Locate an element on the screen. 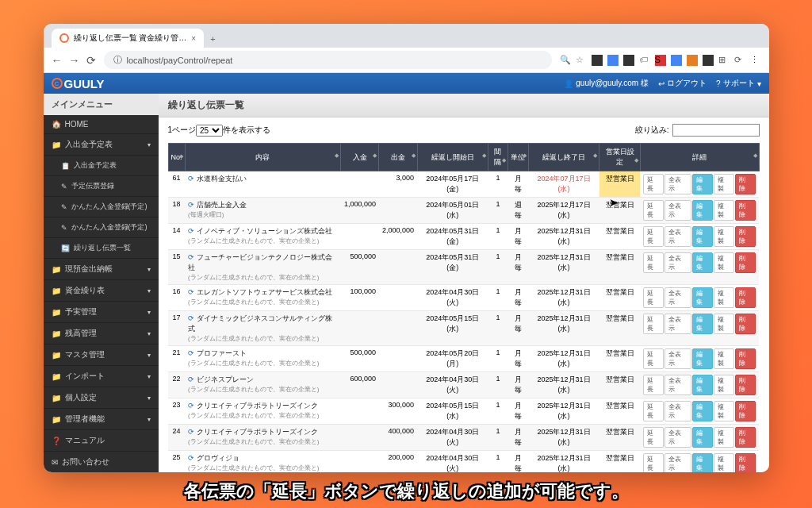 The width and height of the screenshot is (812, 508). sidebar-item: ✎予定伝票登録 is located at coordinates (102, 187).